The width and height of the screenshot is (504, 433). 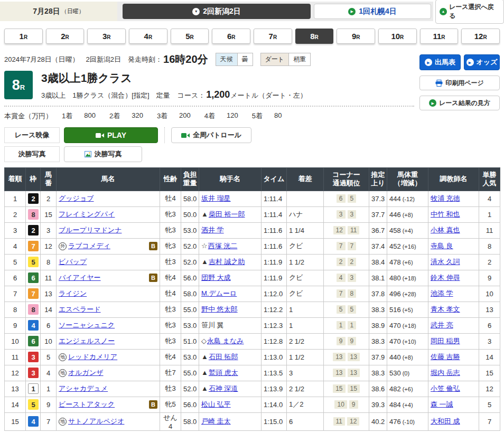 I want to click on apprentice-mark: ◇, so click(x=204, y=341).